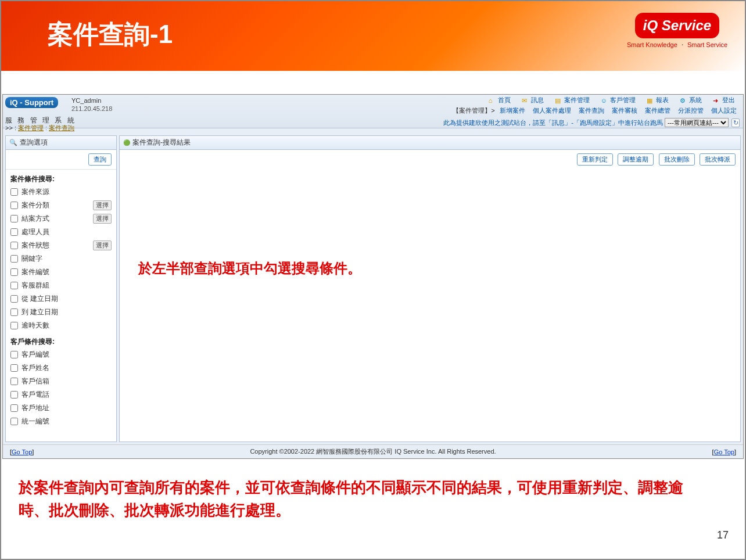  I want to click on batch-transfer-button: 批次轉派, so click(718, 159).